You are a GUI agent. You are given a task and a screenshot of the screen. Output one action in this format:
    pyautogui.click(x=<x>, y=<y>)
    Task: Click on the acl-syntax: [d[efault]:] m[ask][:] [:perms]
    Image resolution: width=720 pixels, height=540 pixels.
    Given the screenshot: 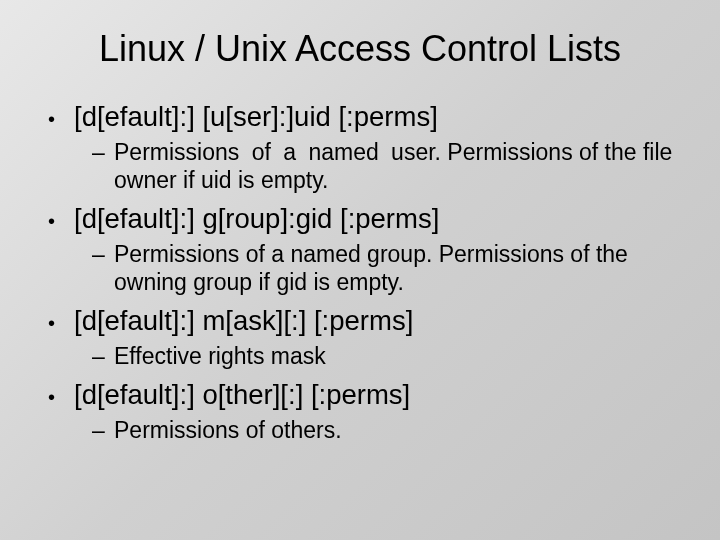 What is the action you would take?
    pyautogui.click(x=244, y=321)
    